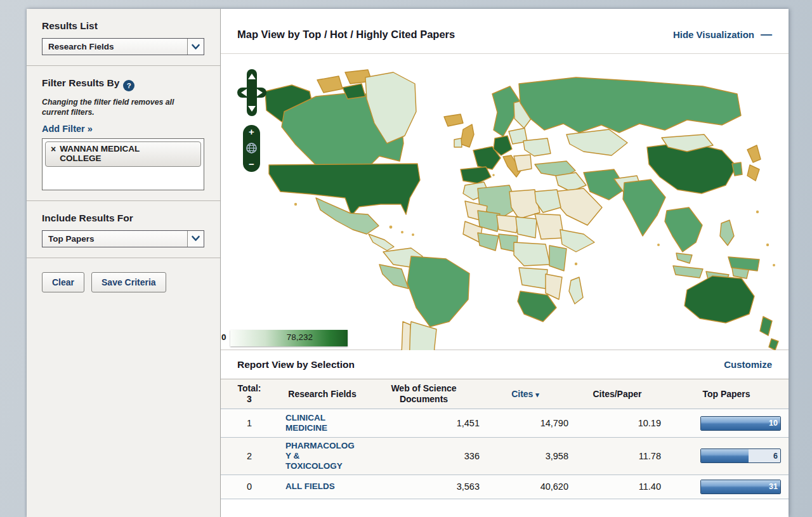  What do you see at coordinates (251, 148) in the screenshot?
I see `zoom-control: + −` at bounding box center [251, 148].